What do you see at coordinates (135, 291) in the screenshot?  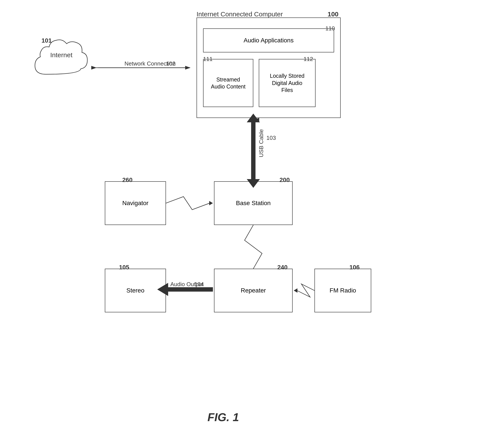 I see `stereo-box: Stereo` at bounding box center [135, 291].